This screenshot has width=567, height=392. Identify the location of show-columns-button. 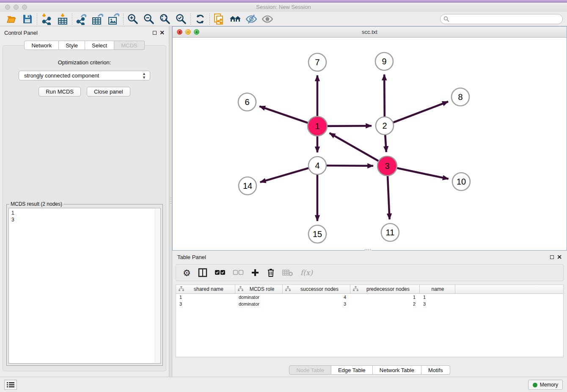
(203, 273).